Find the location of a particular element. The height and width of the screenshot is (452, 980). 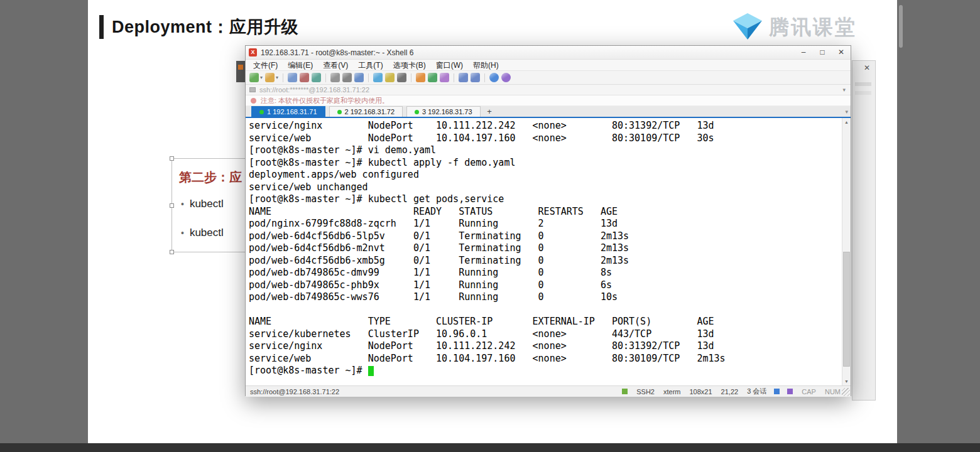

status-terminal-size: 108x21 is located at coordinates (701, 392).